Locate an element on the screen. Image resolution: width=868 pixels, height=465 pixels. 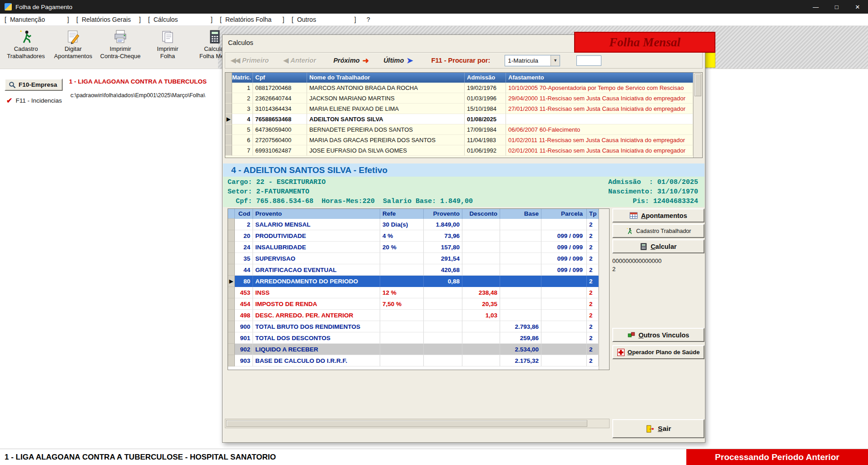
nav-item: Próximo ➜ is located at coordinates (350, 61).